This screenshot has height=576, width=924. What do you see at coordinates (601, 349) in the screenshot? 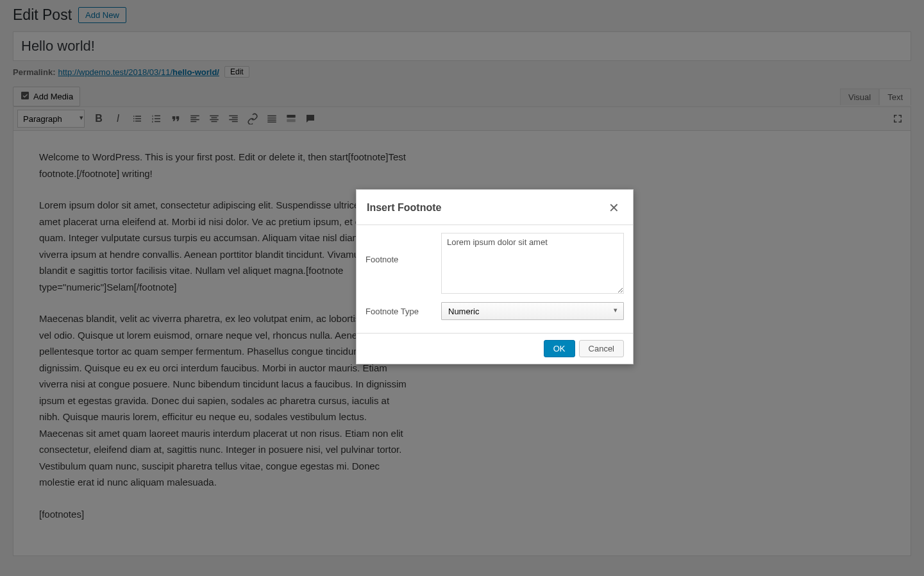
I see `cancel-button: Cancel` at bounding box center [601, 349].